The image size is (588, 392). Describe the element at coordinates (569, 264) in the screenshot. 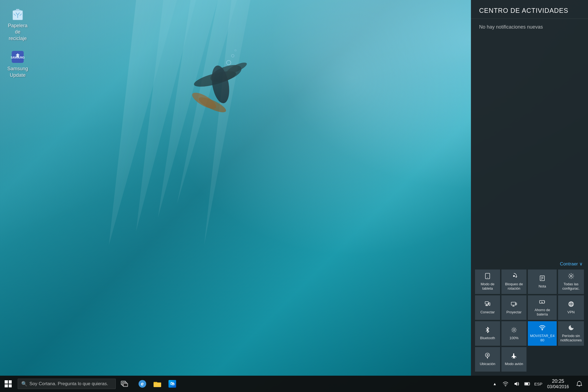

I see `collapse-label: Contraer` at that location.